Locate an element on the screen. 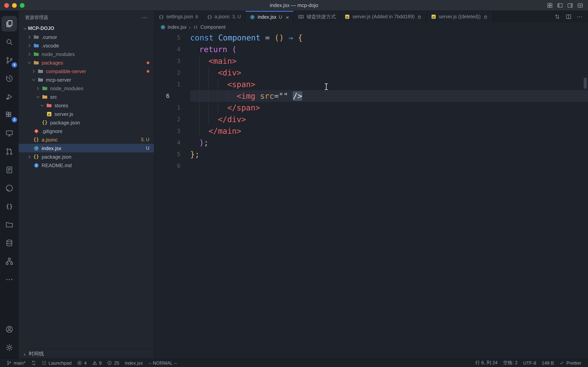 The height and width of the screenshot is (367, 588). tab-settings.json: {}settings.json6 is located at coordinates (179, 17).